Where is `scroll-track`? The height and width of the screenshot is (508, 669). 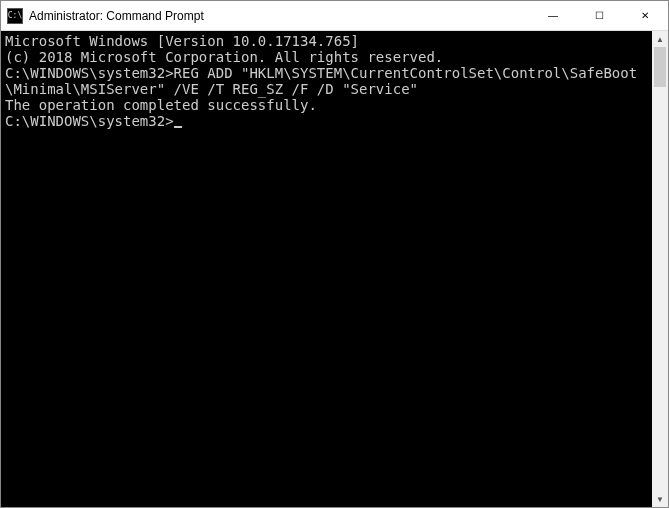 scroll-track is located at coordinates (660, 269).